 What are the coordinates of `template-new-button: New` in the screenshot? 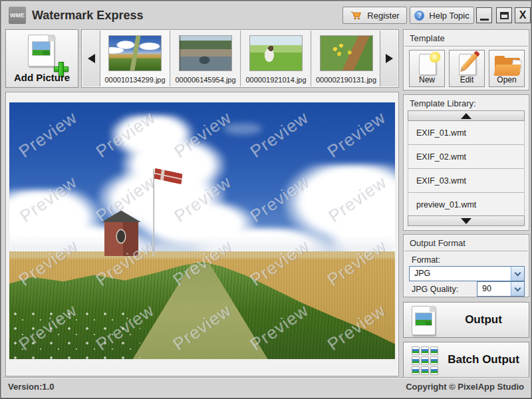 It's located at (427, 68).